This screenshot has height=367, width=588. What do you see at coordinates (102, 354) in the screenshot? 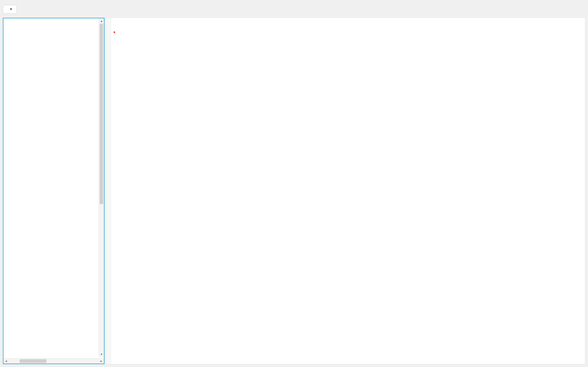
I see `scroll-down-icon: ▾` at bounding box center [102, 354].